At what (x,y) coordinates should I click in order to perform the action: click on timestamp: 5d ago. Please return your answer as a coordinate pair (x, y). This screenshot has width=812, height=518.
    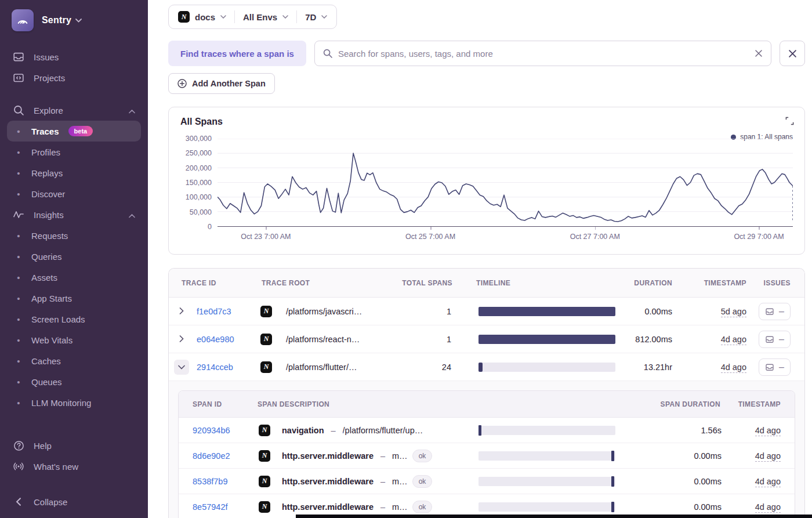
    Looking at the image, I should click on (734, 312).